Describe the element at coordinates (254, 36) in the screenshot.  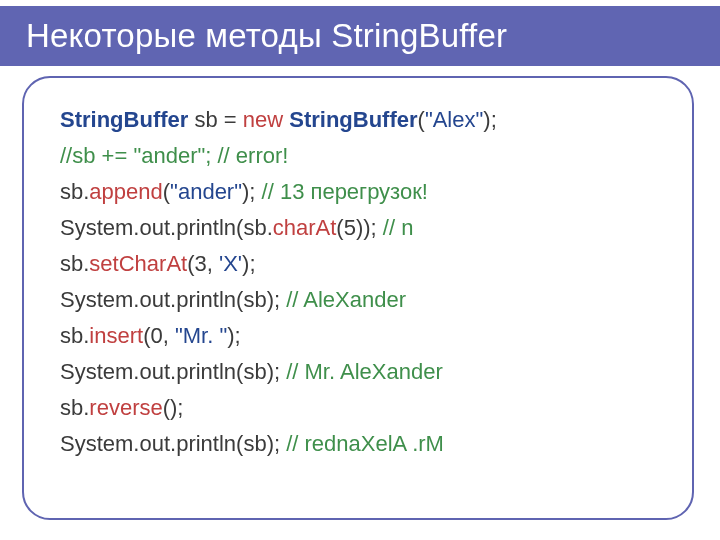
I see `slide-title: Некоторые методы StringBuffer` at that location.